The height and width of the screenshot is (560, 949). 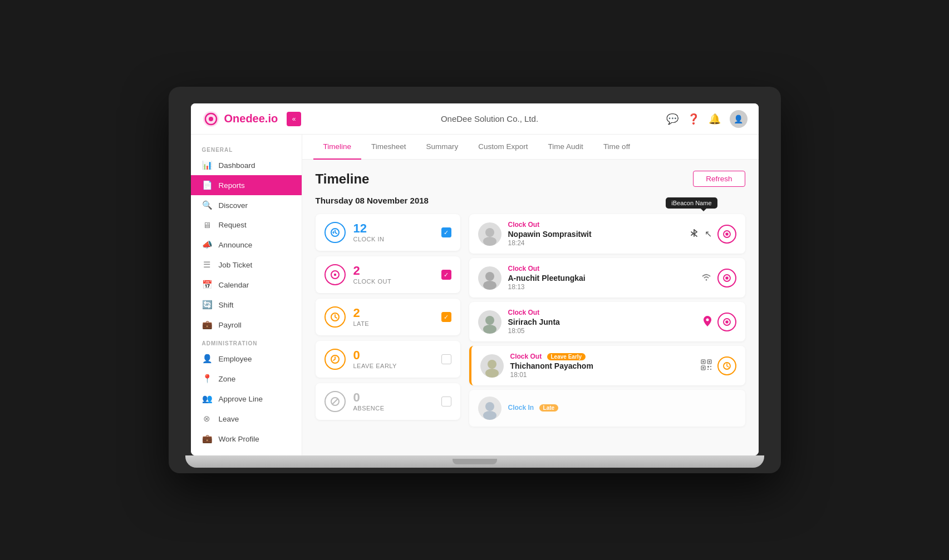 What do you see at coordinates (672, 119) in the screenshot?
I see `chat-button: 💬` at bounding box center [672, 119].